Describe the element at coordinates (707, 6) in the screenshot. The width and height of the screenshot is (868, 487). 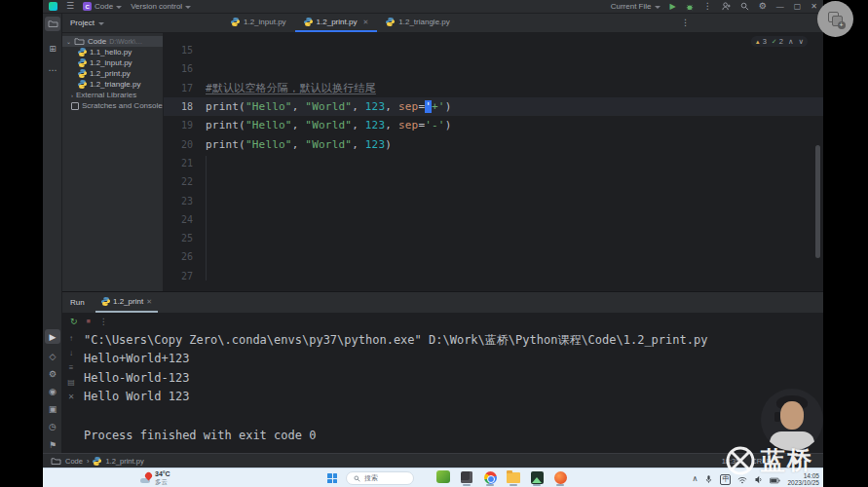
I see `more-actions-icon: ⋮` at that location.